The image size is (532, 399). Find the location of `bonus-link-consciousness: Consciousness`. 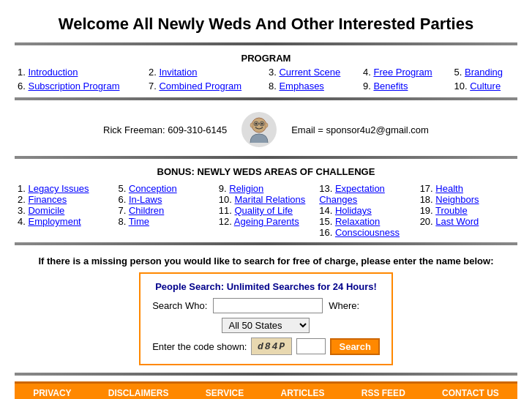

bonus-link-consciousness: Consciousness is located at coordinates (367, 233).